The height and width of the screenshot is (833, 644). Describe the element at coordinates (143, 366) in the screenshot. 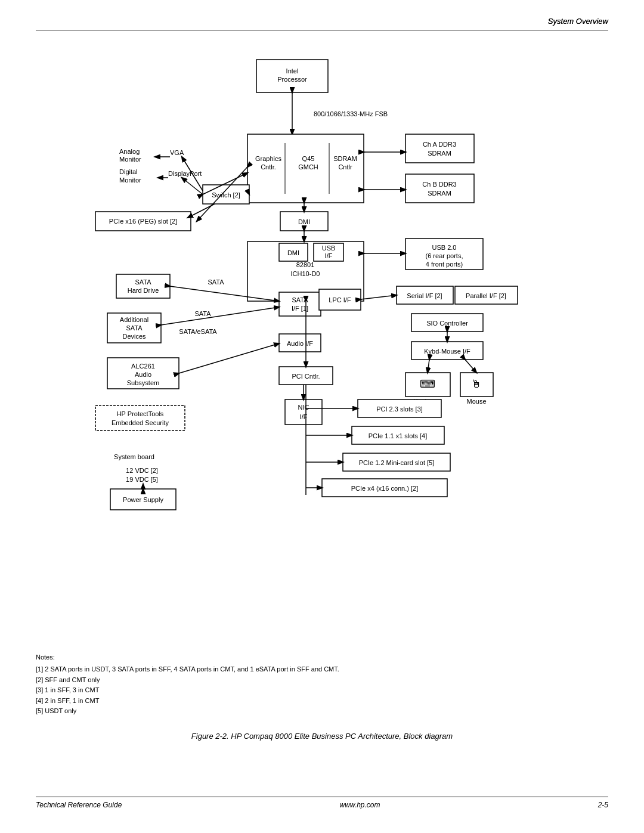

I see `svg-text: ALC261` at that location.